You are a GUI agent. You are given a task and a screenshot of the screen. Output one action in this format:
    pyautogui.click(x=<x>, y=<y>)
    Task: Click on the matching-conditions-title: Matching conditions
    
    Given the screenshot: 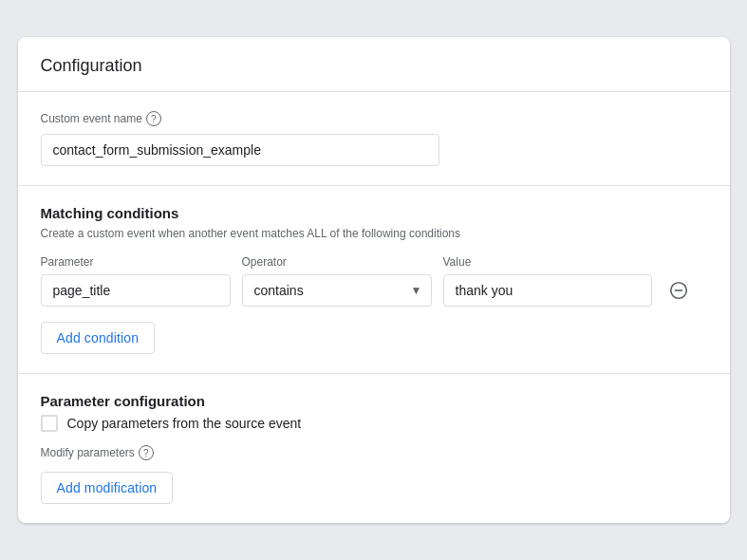 What is the action you would take?
    pyautogui.click(x=374, y=213)
    